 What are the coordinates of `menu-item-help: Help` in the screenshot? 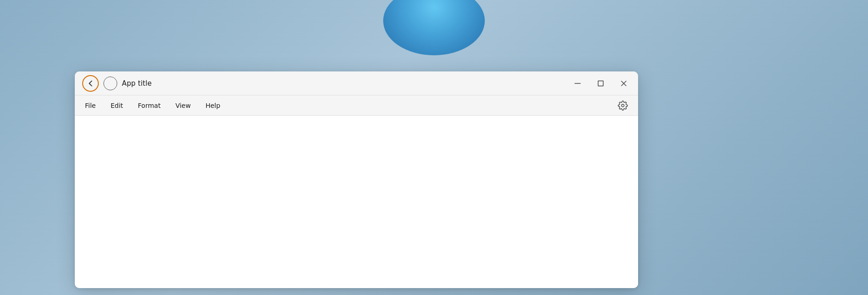 It's located at (213, 106).